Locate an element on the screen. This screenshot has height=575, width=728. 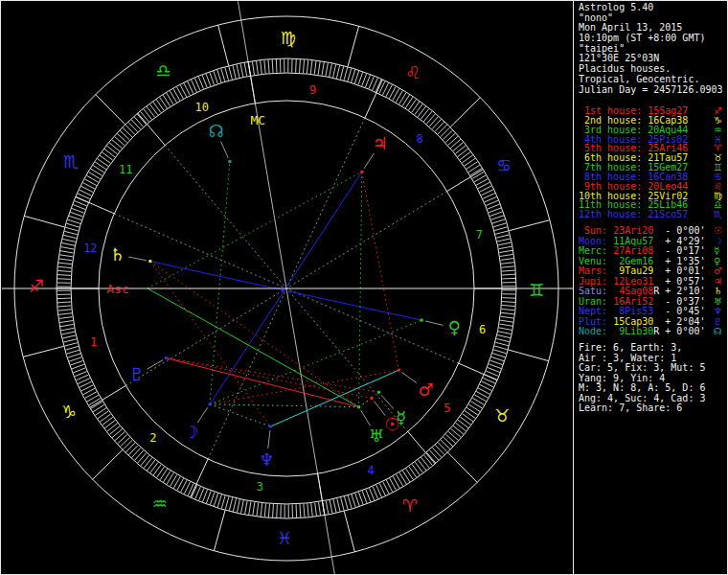
planet-glyph-mercury: ☿ is located at coordinates (400, 418).